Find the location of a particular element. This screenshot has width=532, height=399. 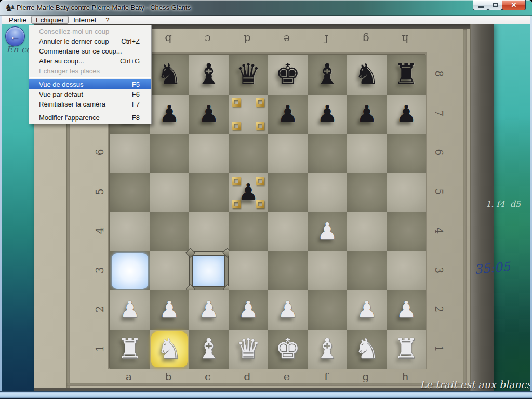

menu-item-reinitialiser-la-camera: Réinitialiser la caméraF7 is located at coordinates (90, 104).